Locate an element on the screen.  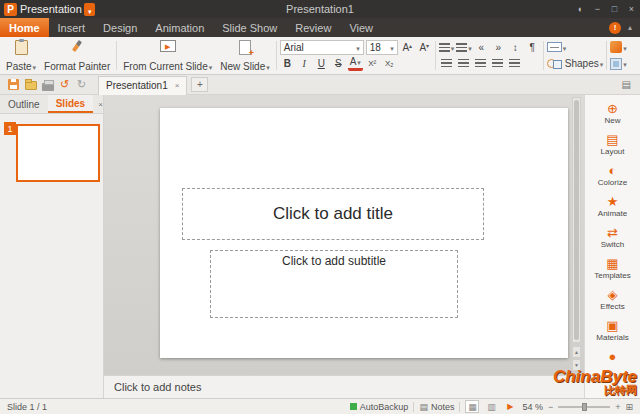
increase-indent-button: » is located at coordinates (498, 48).